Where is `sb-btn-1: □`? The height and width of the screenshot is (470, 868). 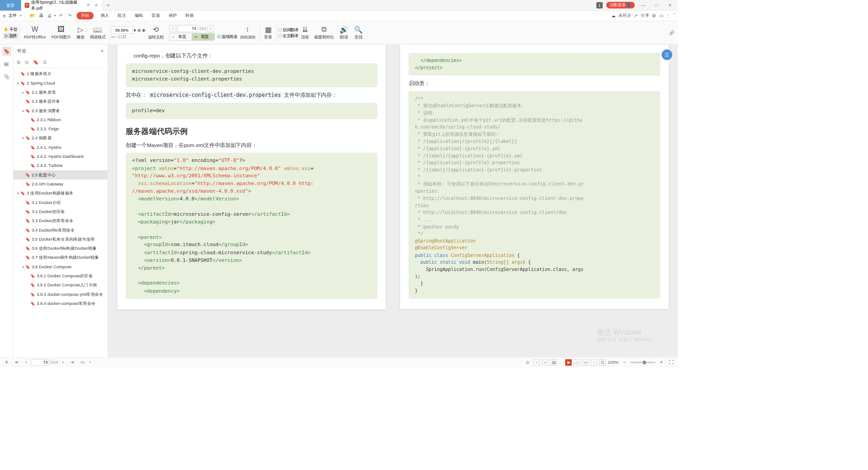
sb-btn-1: □ is located at coordinates (577, 362).